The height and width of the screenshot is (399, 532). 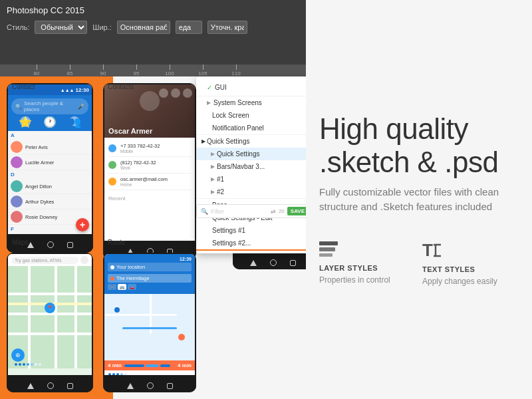 I want to click on svg-text: T, so click(x=428, y=250).